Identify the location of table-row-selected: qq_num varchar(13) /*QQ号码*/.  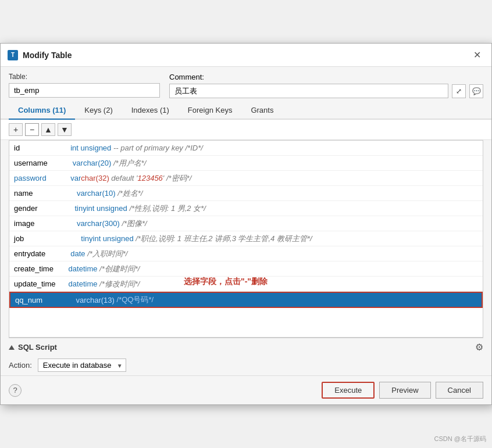
(246, 300).